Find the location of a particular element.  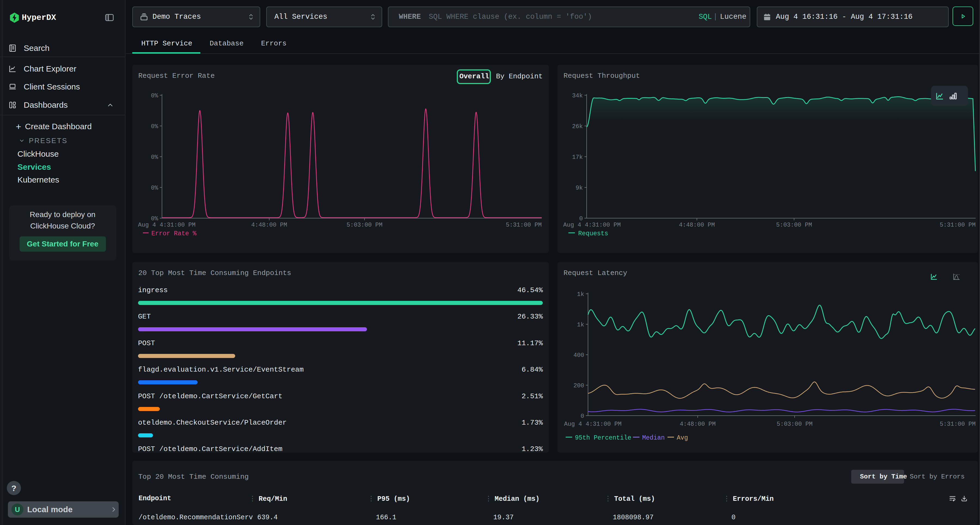

svg-text: Avg is located at coordinates (682, 438).